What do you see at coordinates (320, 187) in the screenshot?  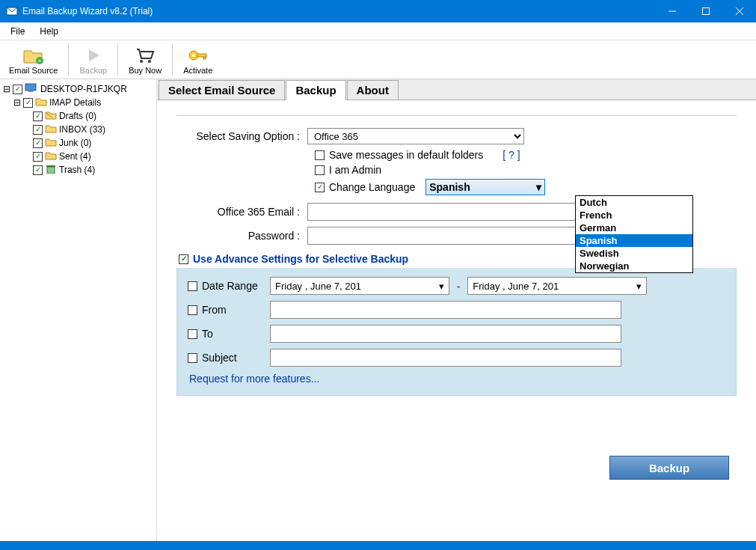 I see `language-checkbox` at bounding box center [320, 187].